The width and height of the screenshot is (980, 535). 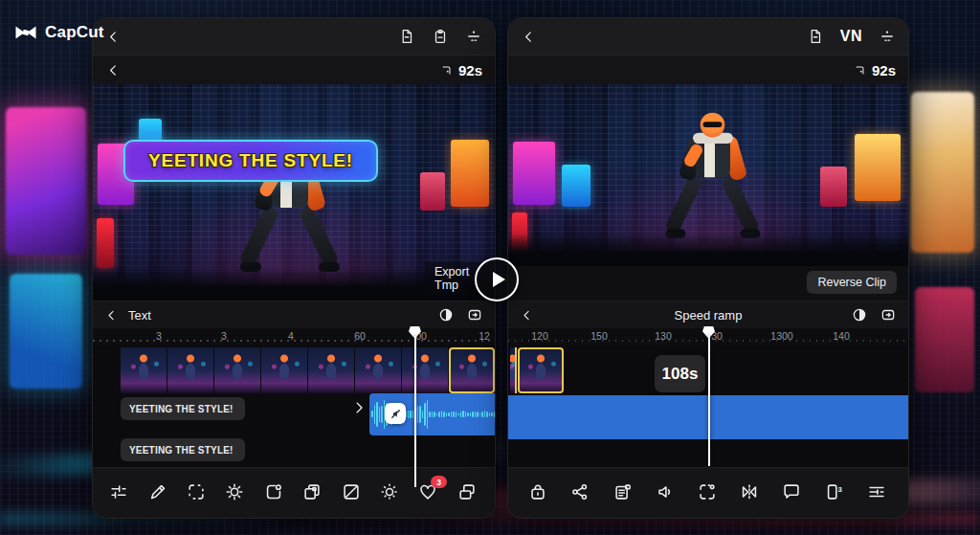 What do you see at coordinates (75, 33) in the screenshot?
I see `brand-name: CapCut` at bounding box center [75, 33].